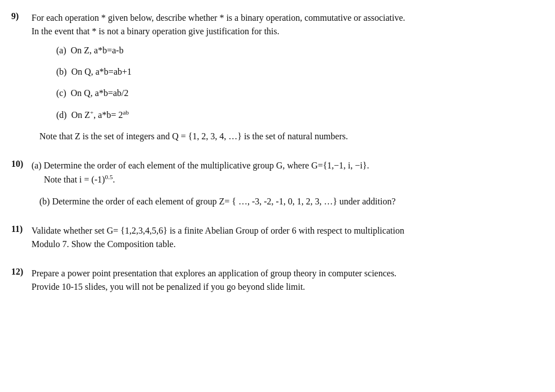  What do you see at coordinates (285, 280) in the screenshot?
I see `q12-text: Prepare a power point presentation that …` at bounding box center [285, 280].